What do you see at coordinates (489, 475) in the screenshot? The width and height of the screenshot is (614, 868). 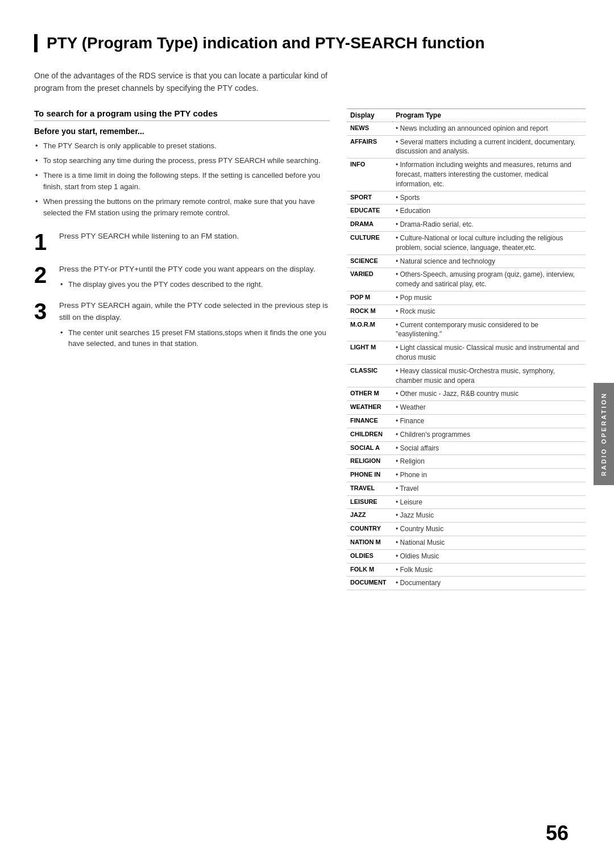 I see `program-type-desc: • Phone in` at bounding box center [489, 475].